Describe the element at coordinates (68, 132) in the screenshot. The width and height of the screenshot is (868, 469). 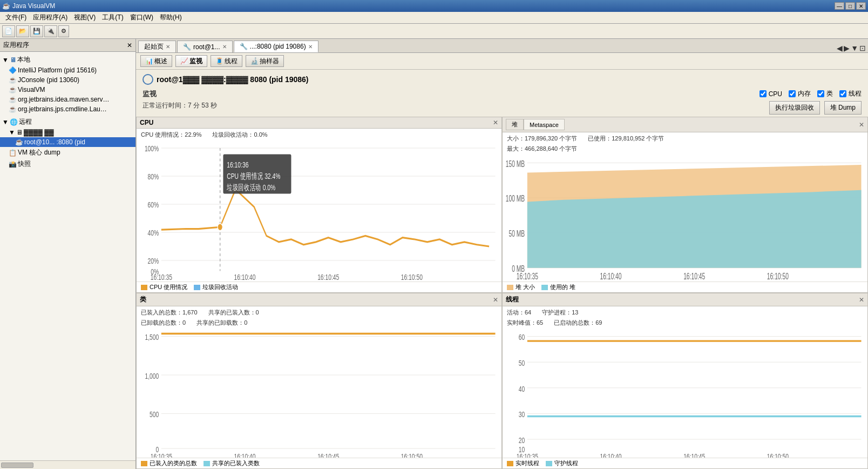
I see `tree-remote-host: ▼ 🖥 ▓▓▓▓ ▓▓` at that location.